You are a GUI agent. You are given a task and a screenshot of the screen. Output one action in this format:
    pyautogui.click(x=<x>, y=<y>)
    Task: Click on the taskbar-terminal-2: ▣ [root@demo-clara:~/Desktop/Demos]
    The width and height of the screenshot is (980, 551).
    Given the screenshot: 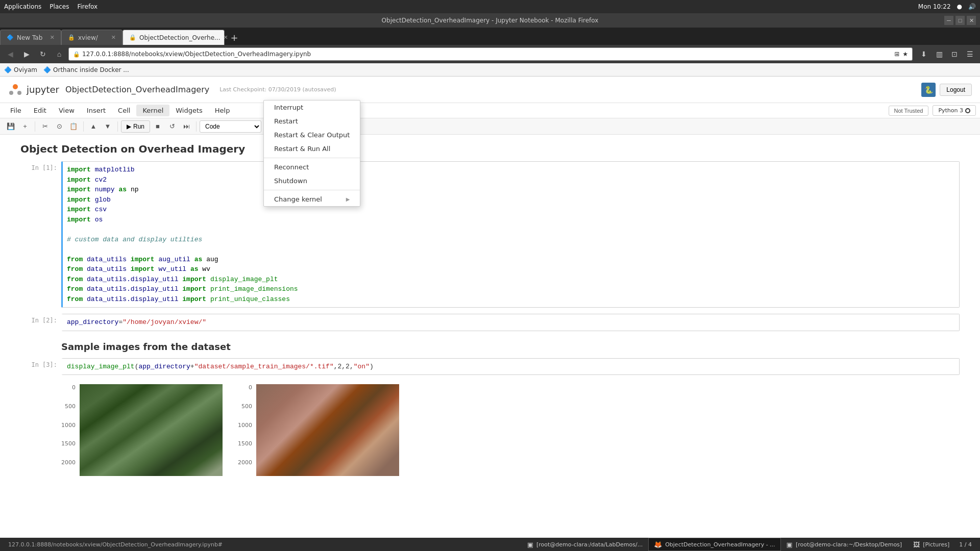 What is the action you would take?
    pyautogui.click(x=844, y=544)
    